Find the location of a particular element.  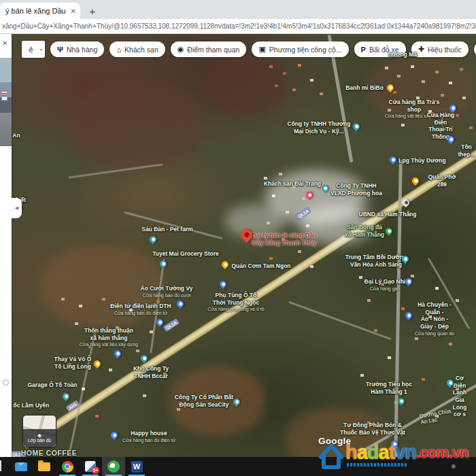

map-label: UBND xã Hàm Thắng is located at coordinates (388, 215).